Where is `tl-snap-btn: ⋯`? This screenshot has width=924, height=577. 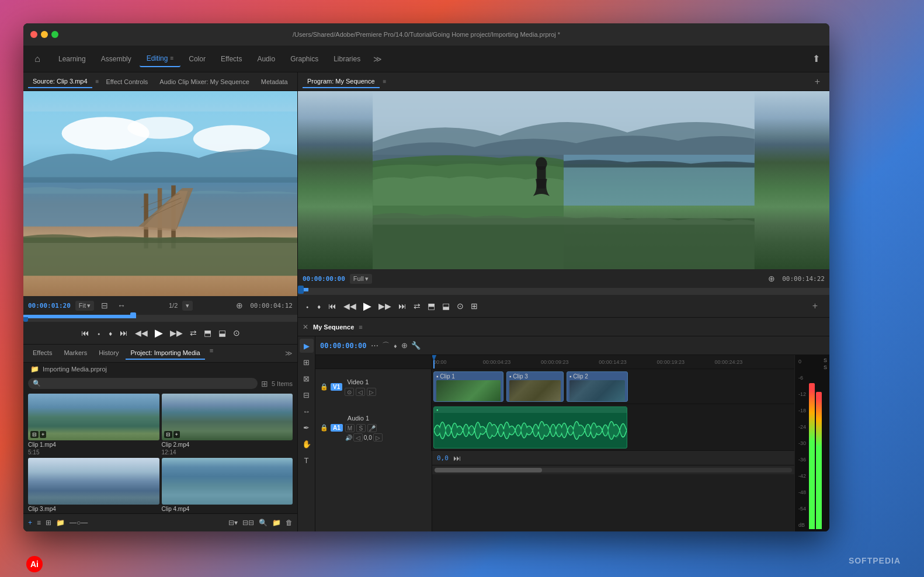 tl-snap-btn: ⋯ is located at coordinates (375, 346).